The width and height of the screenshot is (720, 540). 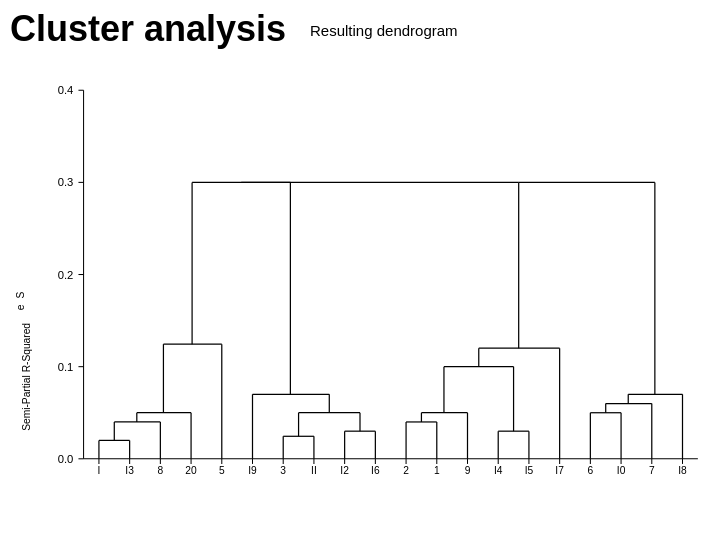 What do you see at coordinates (283, 470) in the screenshot?
I see `x-label-3: 3` at bounding box center [283, 470].